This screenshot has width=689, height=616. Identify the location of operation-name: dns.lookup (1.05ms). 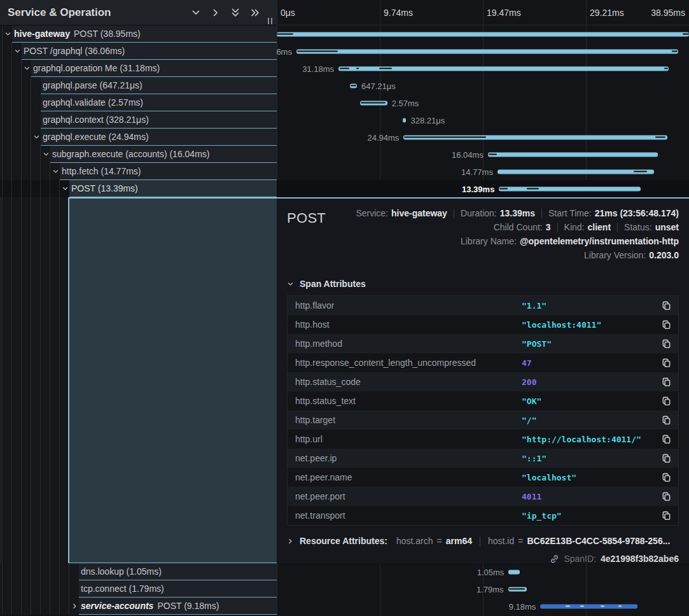
(121, 571).